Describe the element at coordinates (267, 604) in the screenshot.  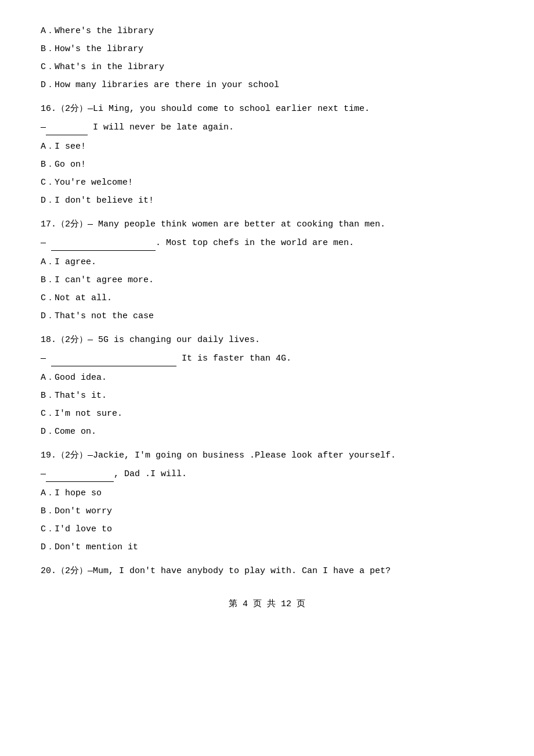
I see `page-footer: 第 4 页 共 12 页` at that location.